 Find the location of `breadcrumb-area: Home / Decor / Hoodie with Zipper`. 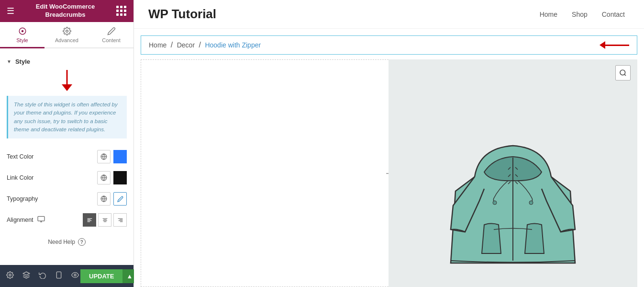

breadcrumb-area: Home / Decor / Hoodie with Zipper is located at coordinates (389, 44).